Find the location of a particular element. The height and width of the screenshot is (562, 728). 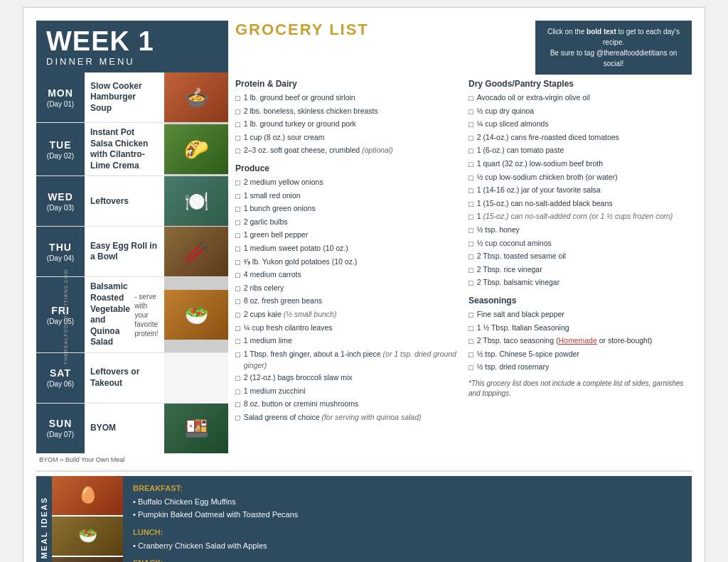

grocery-item-text: 1 (15-oz.) can no-salt-added corn (or 1 … is located at coordinates (574, 216).